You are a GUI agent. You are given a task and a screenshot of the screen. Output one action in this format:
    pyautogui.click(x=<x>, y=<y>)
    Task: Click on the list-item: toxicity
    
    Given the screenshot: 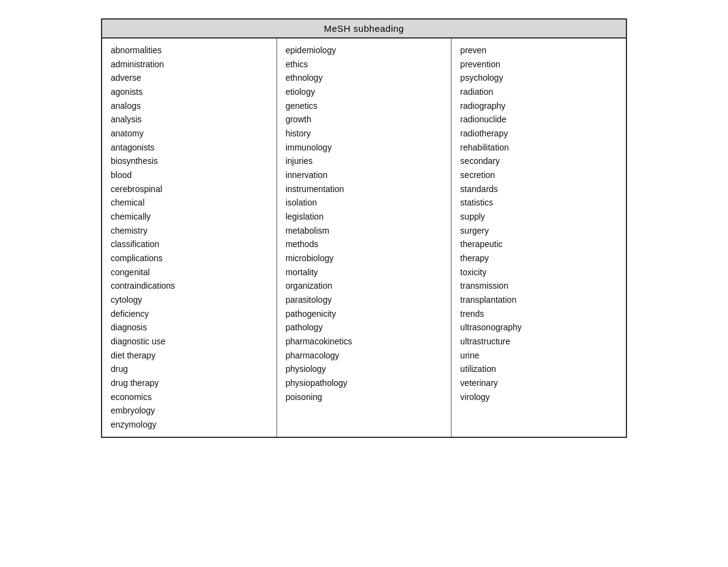 What is the action you would take?
    pyautogui.click(x=538, y=273)
    